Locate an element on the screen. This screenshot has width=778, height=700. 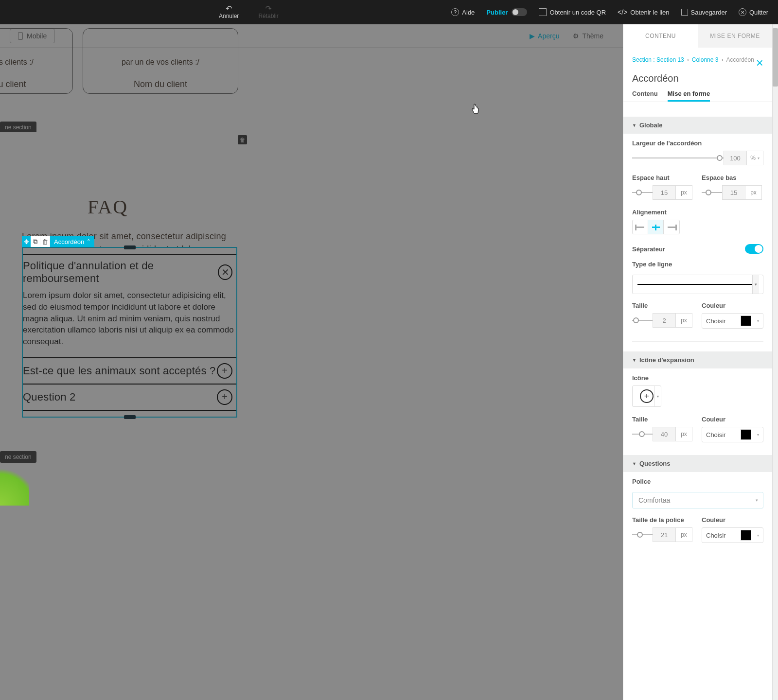
undo-button: ↶ Annuler is located at coordinates (229, 12).